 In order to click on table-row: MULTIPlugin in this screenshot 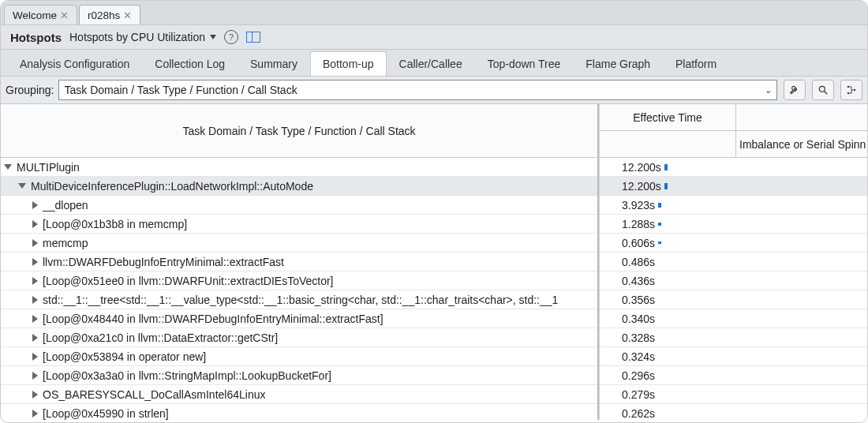, I will do `click(299, 167)`.